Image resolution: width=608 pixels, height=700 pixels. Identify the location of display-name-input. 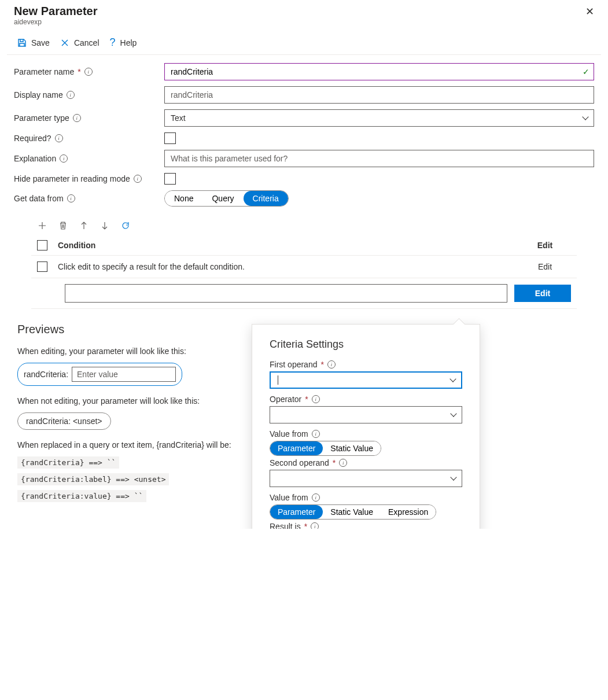
(379, 95).